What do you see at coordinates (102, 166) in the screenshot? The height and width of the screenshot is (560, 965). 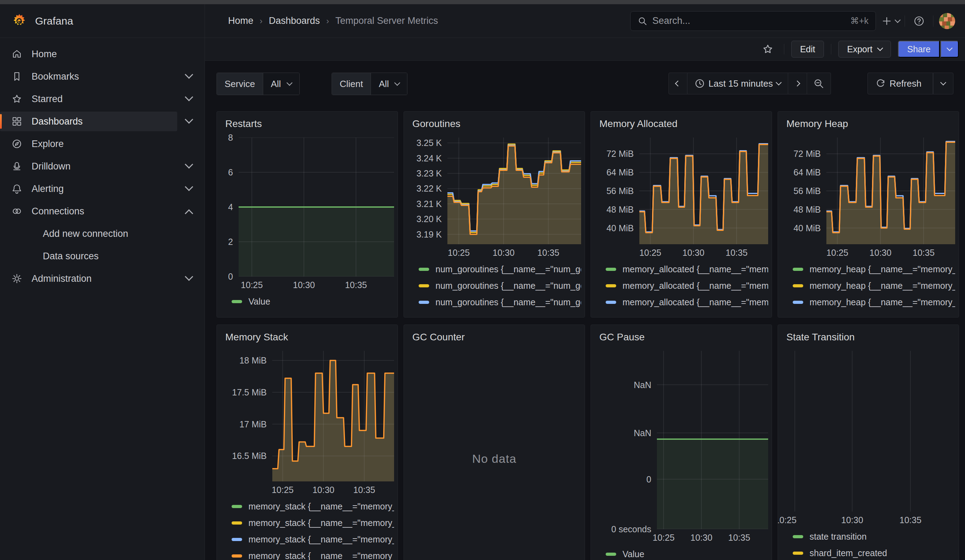 I see `sidebar-item-drilldown: Drilldown` at bounding box center [102, 166].